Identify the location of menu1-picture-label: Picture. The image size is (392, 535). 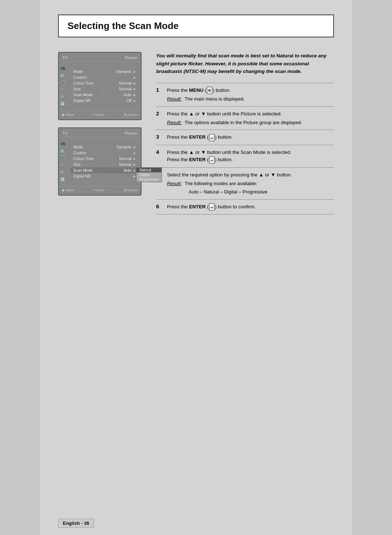
(131, 58).